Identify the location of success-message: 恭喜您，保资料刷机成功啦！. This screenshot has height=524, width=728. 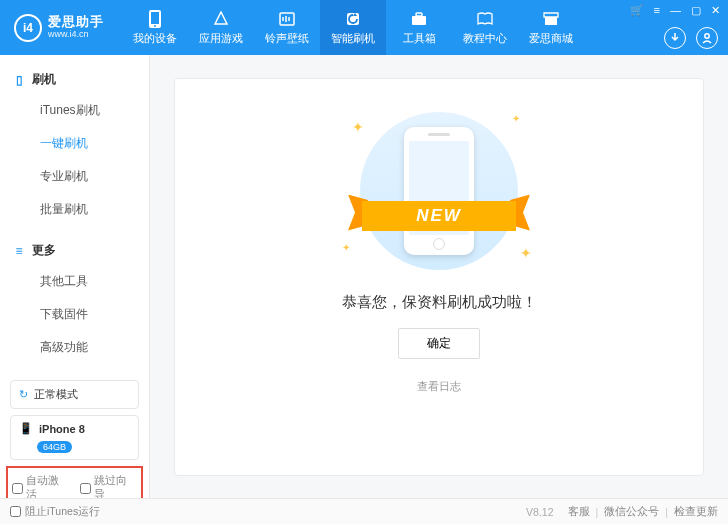
(440, 302).